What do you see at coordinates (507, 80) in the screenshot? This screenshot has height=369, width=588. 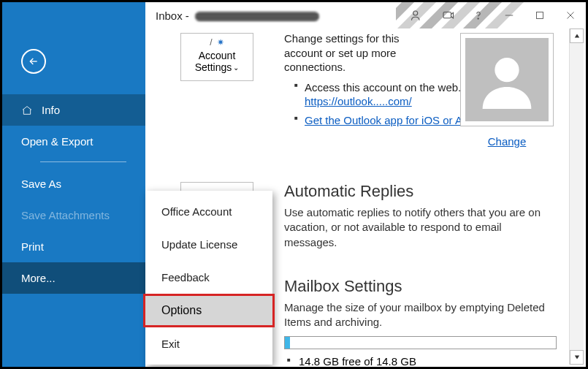 I see `avatar-placeholder-icon` at bounding box center [507, 80].